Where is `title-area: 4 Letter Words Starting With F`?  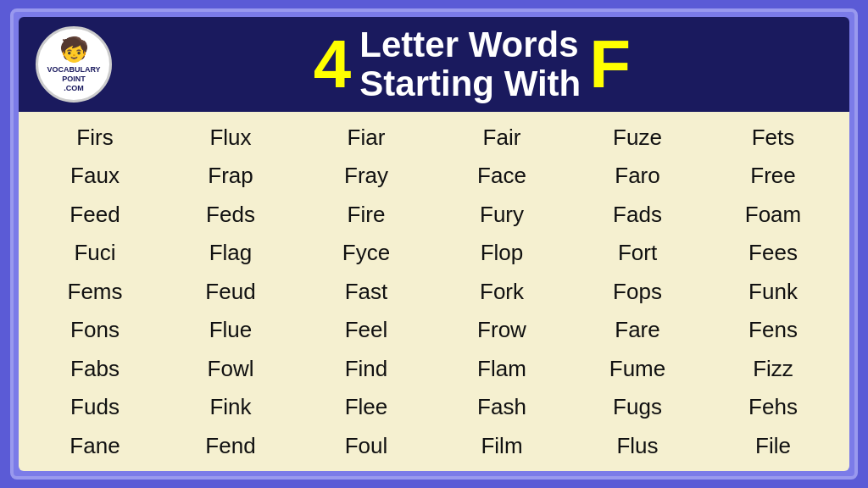
title-area: 4 Letter Words Starting With F is located at coordinates (472, 64).